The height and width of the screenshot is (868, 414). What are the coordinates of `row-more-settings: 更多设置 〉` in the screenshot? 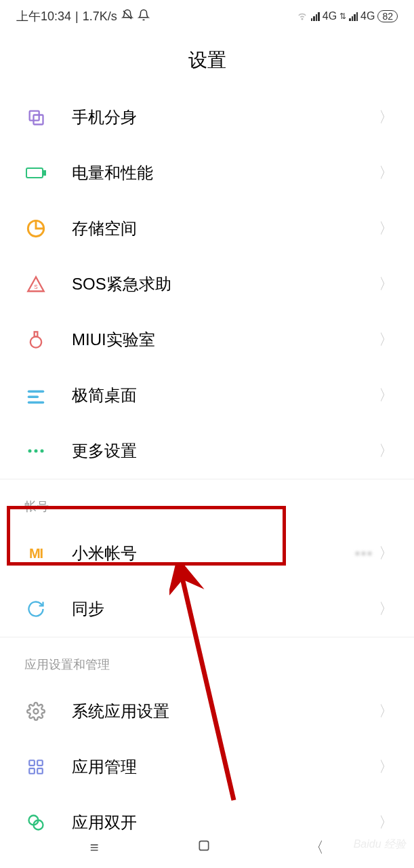 It's located at (207, 451).